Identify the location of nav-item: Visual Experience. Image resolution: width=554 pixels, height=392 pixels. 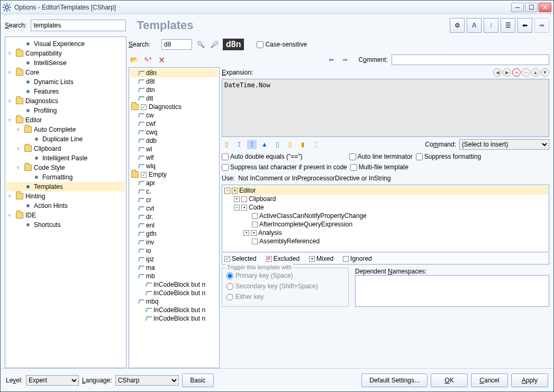
(66, 44).